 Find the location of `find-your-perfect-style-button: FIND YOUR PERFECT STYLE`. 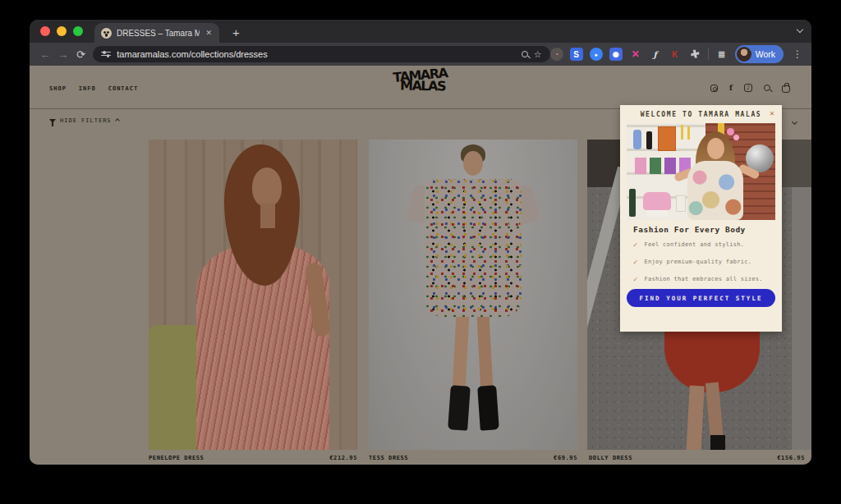

find-your-perfect-style-button: FIND YOUR PERFECT STYLE is located at coordinates (701, 298).